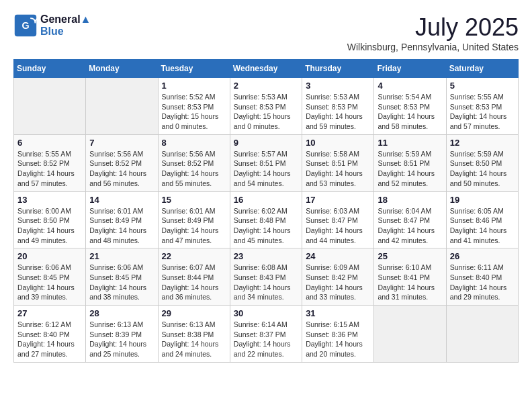 Image resolution: width=532 pixels, height=411 pixels. Describe the element at coordinates (26, 26) in the screenshot. I see `logo-icon: G` at that location.